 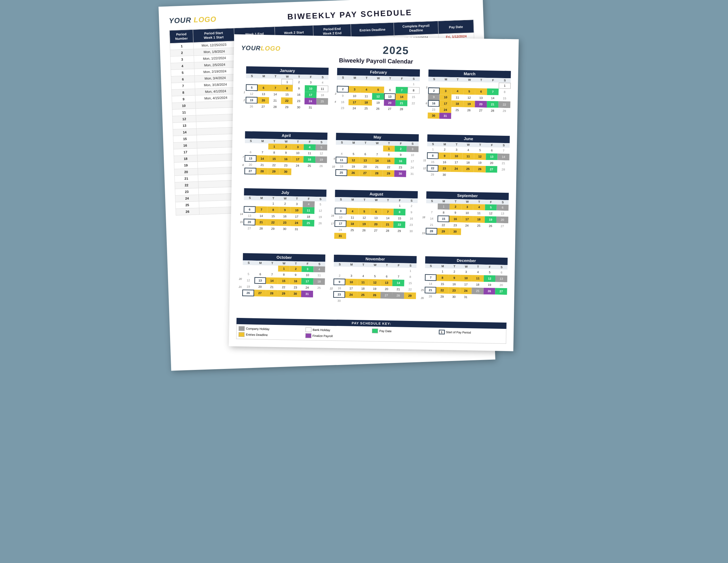 What do you see at coordinates (181, 36) in the screenshot?
I see `col-period: PeriodNumber` at bounding box center [181, 36].